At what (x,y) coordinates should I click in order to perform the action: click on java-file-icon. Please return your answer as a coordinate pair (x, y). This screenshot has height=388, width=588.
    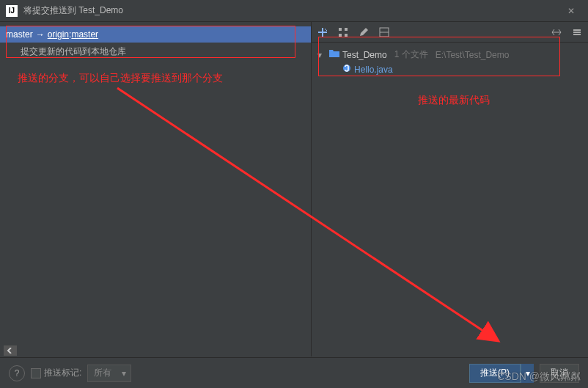
    Looking at the image, I should click on (347, 69).